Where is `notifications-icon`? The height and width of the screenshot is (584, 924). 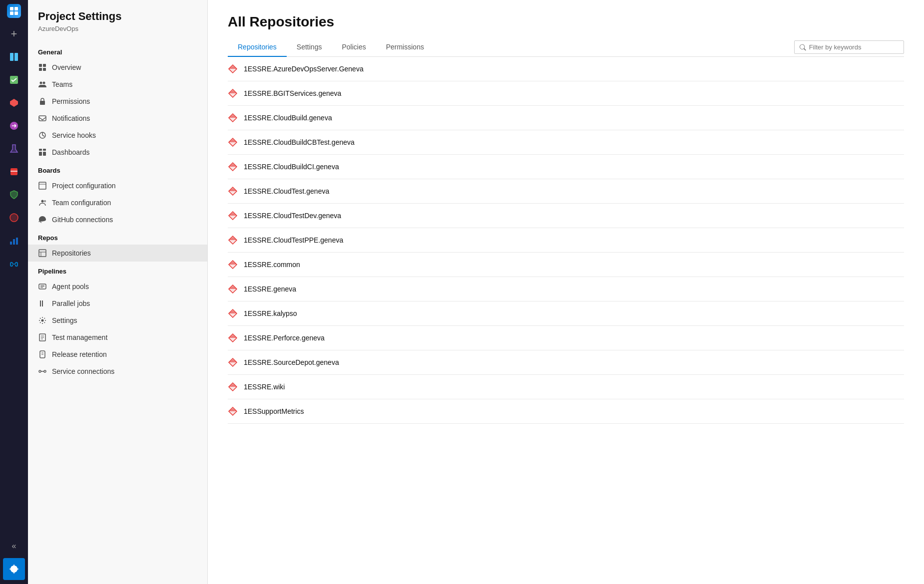
notifications-icon is located at coordinates (42, 118).